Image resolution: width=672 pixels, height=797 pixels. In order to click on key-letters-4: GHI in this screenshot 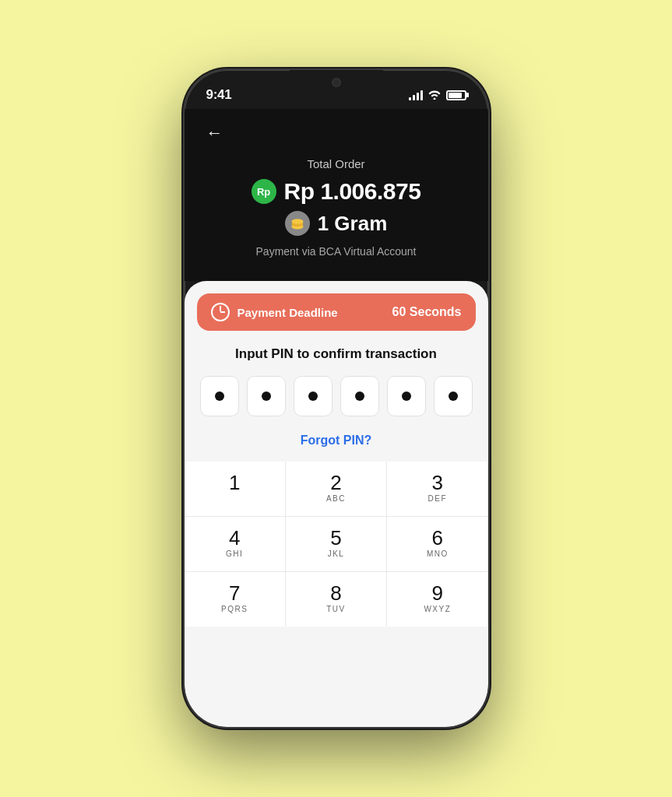, I will do `click(234, 555)`.